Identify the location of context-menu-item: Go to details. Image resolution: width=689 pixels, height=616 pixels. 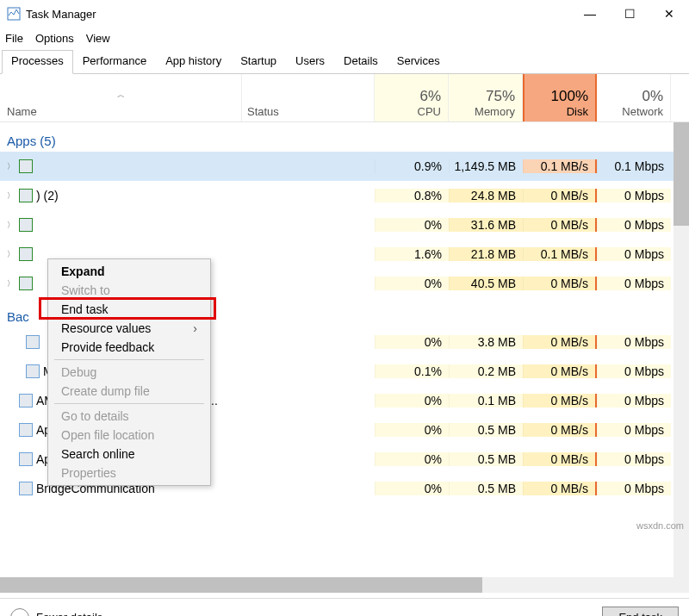
(129, 416).